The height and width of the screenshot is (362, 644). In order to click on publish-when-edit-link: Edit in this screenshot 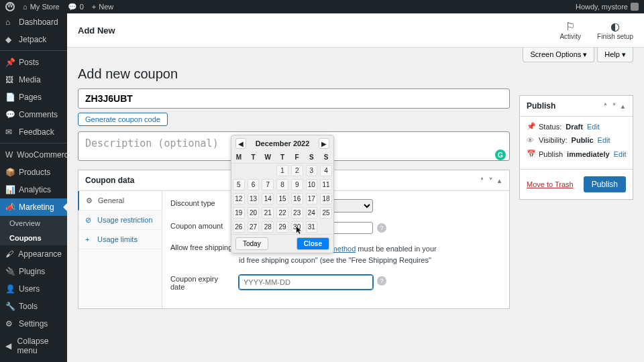, I will do `click(620, 154)`.